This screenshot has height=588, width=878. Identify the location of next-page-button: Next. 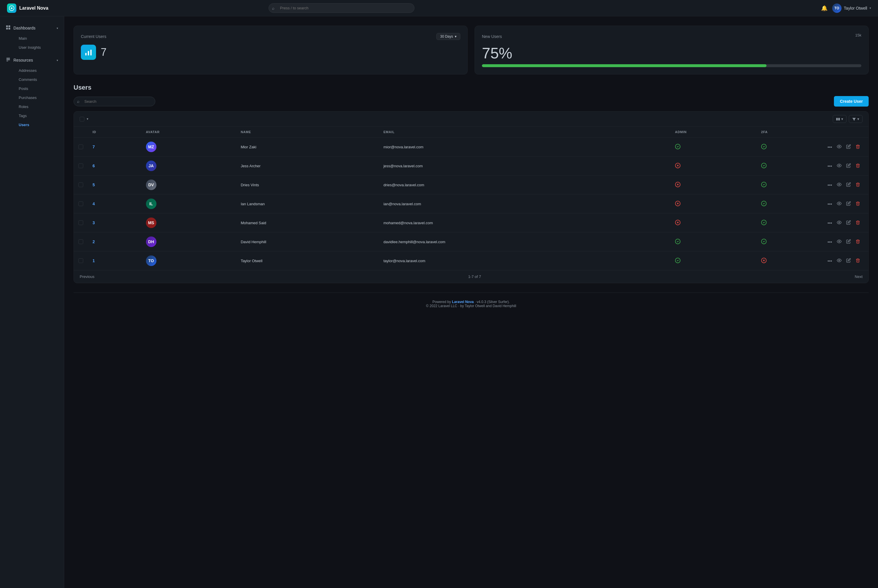
(859, 277).